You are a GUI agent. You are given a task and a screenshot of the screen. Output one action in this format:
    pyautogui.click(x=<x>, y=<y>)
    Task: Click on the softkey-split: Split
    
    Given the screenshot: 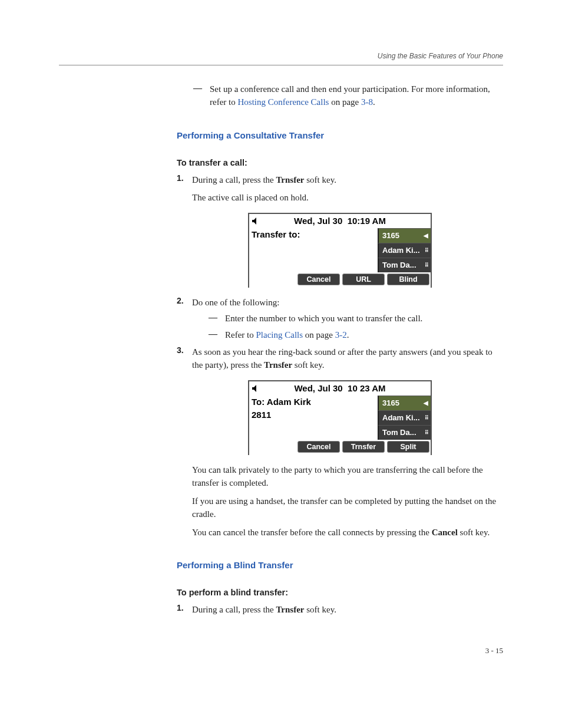 What is the action you would take?
    pyautogui.click(x=408, y=447)
    